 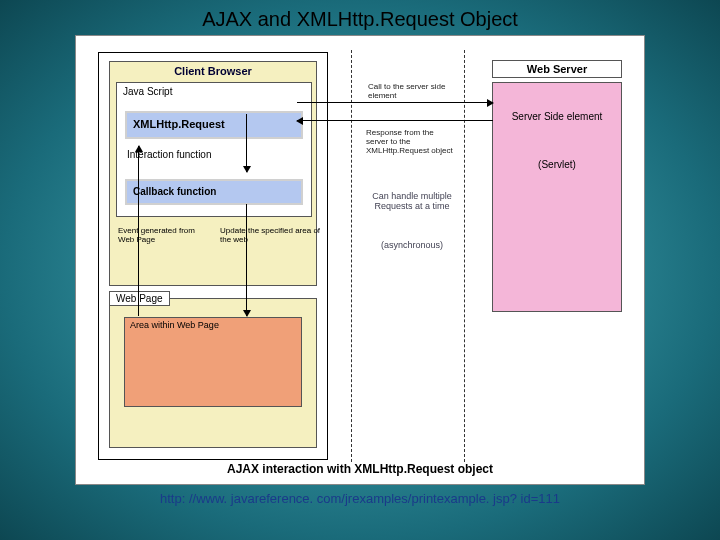 What do you see at coordinates (138, 231) in the screenshot?
I see `arrow-event-to-interaction` at bounding box center [138, 231].